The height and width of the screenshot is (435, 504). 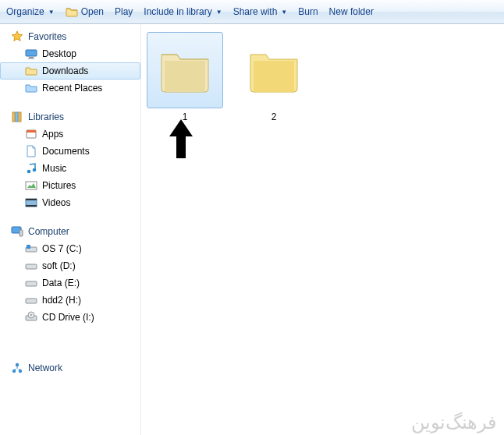 I want to click on open-button: Open, so click(x=84, y=12).